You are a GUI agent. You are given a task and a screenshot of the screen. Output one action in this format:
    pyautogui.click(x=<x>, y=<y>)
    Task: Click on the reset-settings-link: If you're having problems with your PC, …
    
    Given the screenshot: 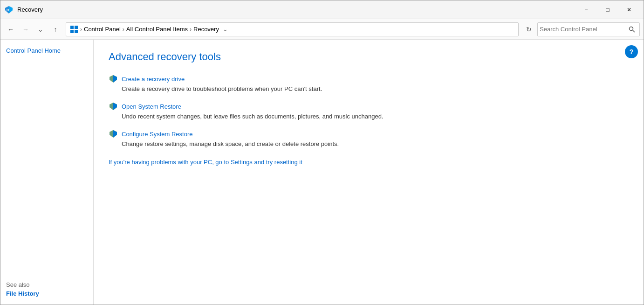 What is the action you would take?
    pyautogui.click(x=369, y=162)
    